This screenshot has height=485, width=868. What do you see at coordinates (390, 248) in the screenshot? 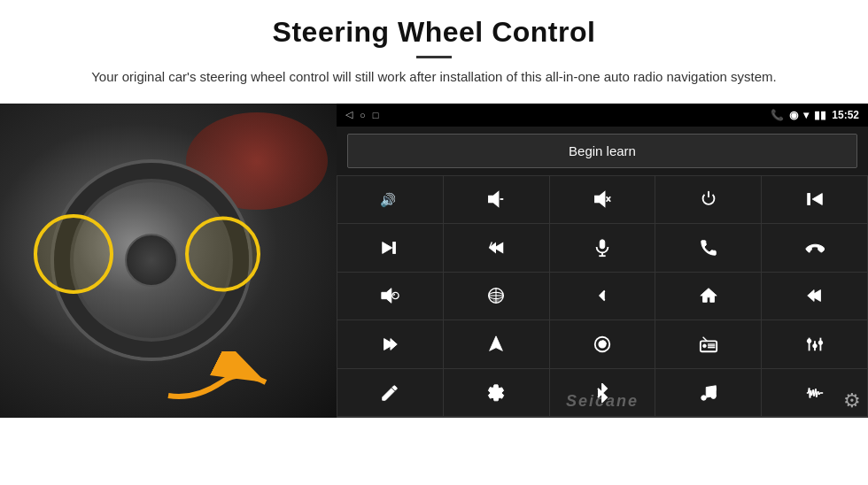
I see `skip-forward-button` at bounding box center [390, 248].